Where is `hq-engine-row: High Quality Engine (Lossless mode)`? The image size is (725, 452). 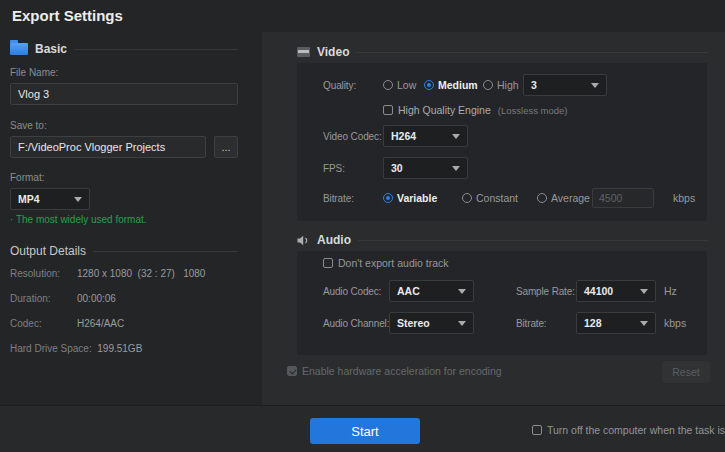
hq-engine-row: High Quality Engine (Lossless mode) is located at coordinates (541, 110).